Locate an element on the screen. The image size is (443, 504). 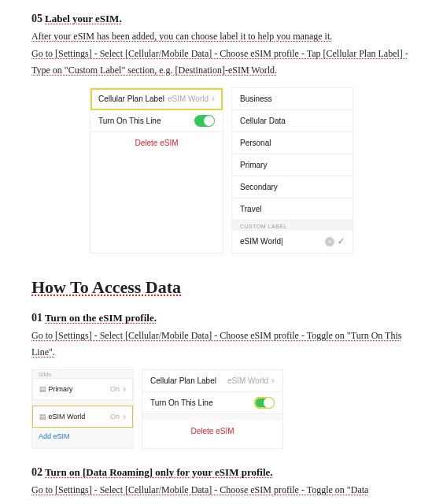
step-text-2: Go to [Settings] - Select [Cellular/Mobi… is located at coordinates (222, 63).